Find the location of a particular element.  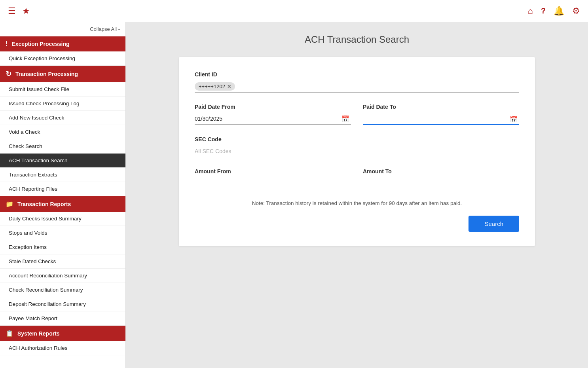

transaction-processing-icon: ↻ is located at coordinates (9, 74).